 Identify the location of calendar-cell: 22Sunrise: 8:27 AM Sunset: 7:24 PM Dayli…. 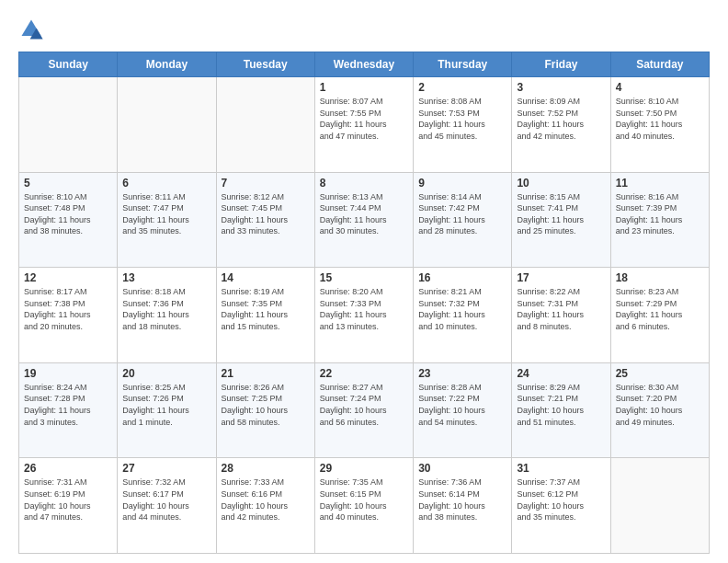
(364, 410).